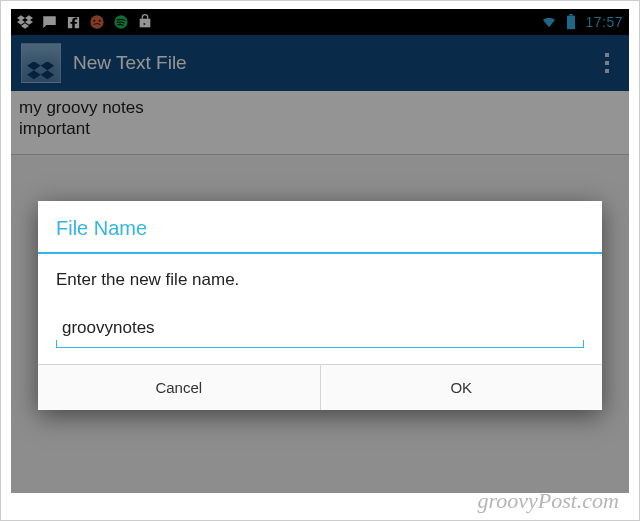 The width and height of the screenshot is (640, 521). What do you see at coordinates (320, 387) in the screenshot?
I see `dialog-button-bar: Cancel OK` at bounding box center [320, 387].